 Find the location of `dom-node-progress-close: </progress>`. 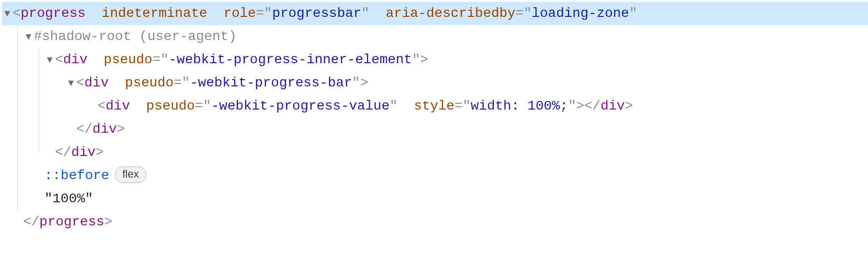

dom-node-progress-close: </progress> is located at coordinates (435, 222).